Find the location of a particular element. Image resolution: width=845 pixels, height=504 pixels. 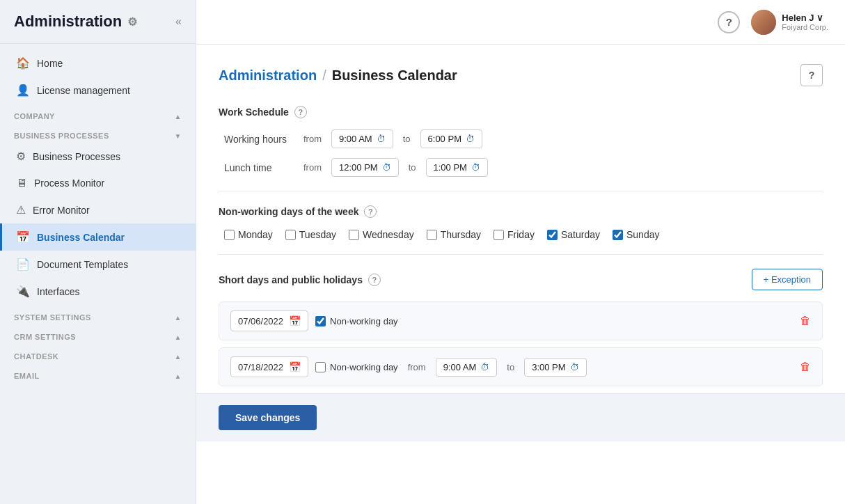

sidebar-item-home: 🏠 Home is located at coordinates (97, 63).